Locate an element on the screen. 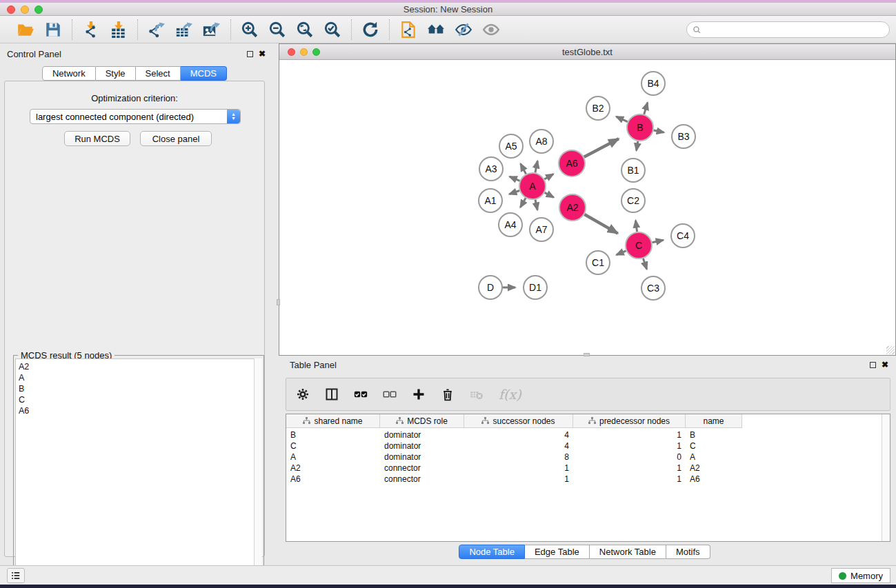 The height and width of the screenshot is (588, 896). edge-A2-C is located at coordinates (601, 224).